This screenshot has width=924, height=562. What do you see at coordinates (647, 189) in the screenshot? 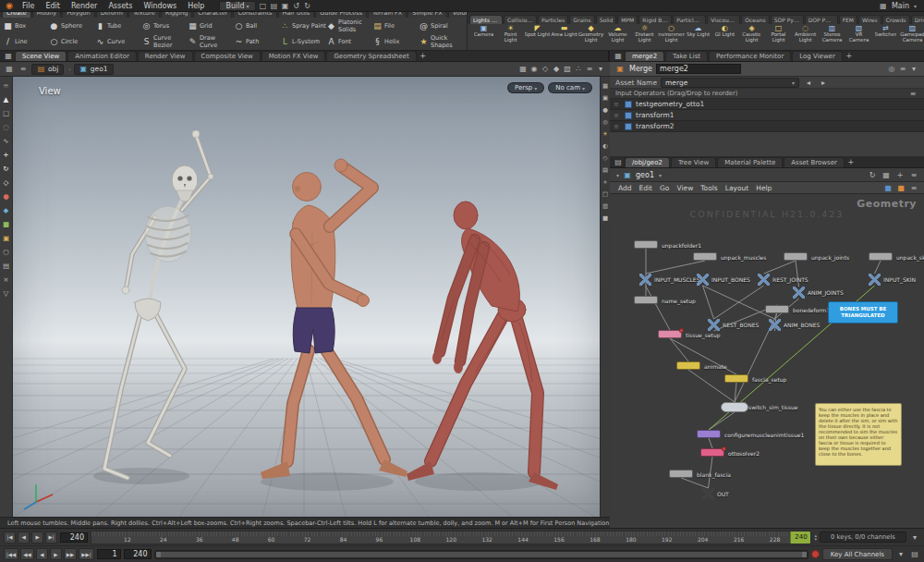
I see `net-menu-edit: Edit` at bounding box center [647, 189].